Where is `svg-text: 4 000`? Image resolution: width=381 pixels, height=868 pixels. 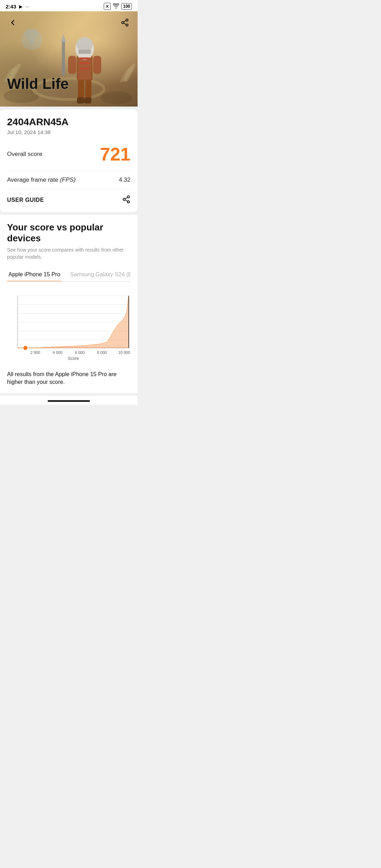
svg-text: 4 000 is located at coordinates (58, 352).